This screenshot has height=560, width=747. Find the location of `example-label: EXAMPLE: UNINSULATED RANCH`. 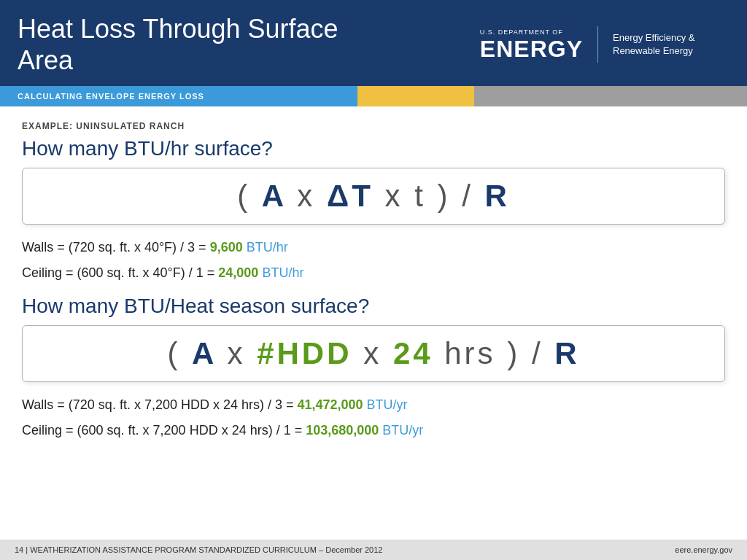

example-label: EXAMPLE: UNINSULATED RANCH is located at coordinates (374, 126).